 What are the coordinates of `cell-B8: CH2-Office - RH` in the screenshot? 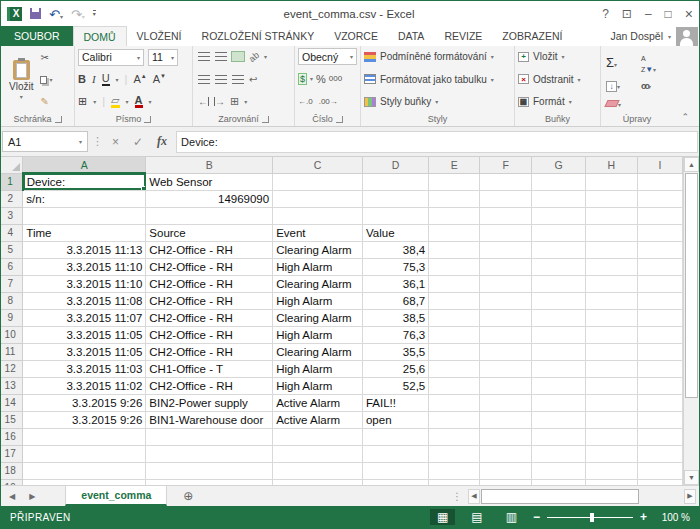 It's located at (210, 300).